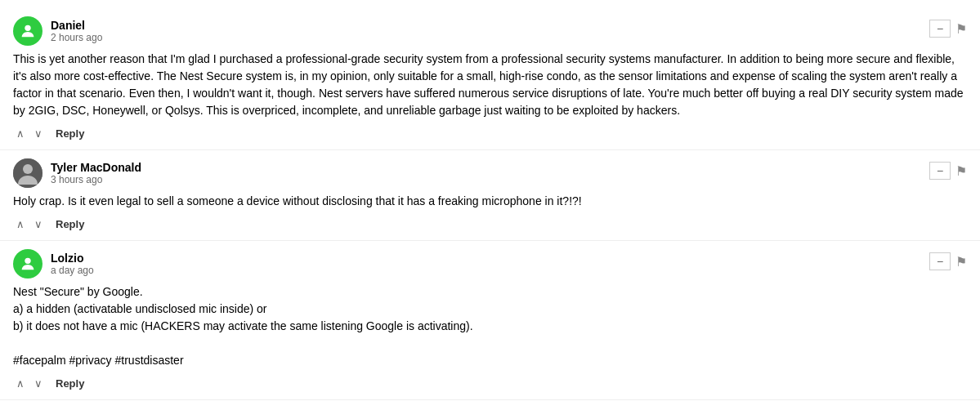 This screenshot has height=419, width=980. I want to click on comment-header: Tyler MacDonald 3 hours ago, so click(490, 173).